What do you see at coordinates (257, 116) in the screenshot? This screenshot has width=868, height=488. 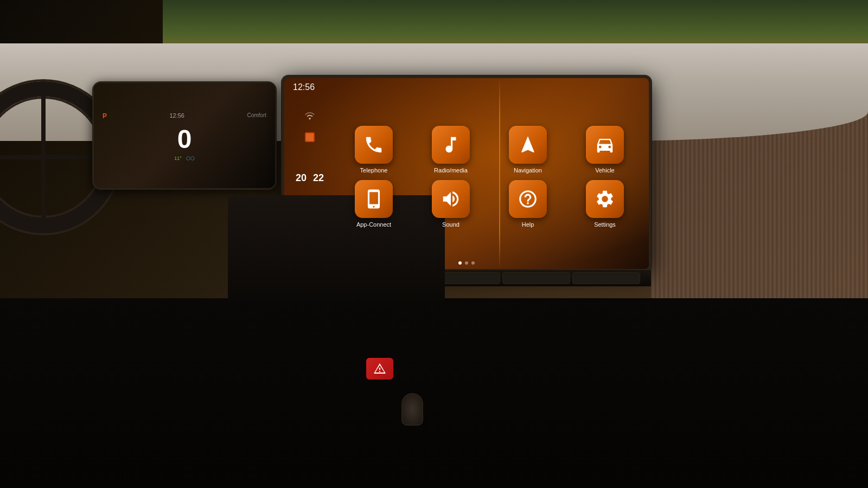 I see `location-label: Comfort` at bounding box center [257, 116].